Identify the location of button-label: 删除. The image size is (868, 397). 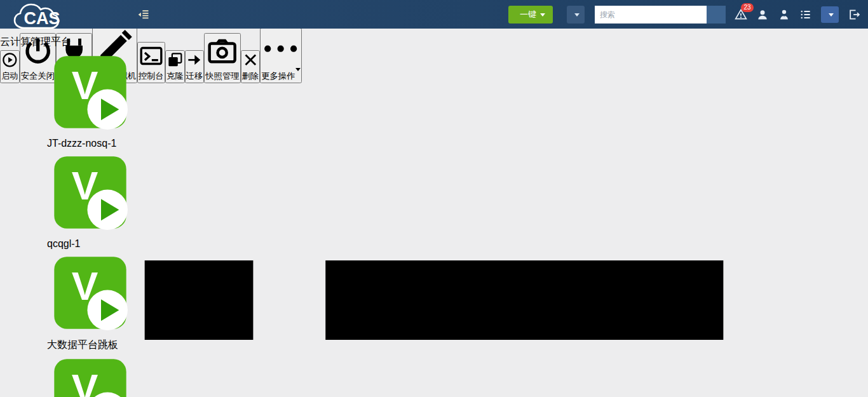
(250, 76).